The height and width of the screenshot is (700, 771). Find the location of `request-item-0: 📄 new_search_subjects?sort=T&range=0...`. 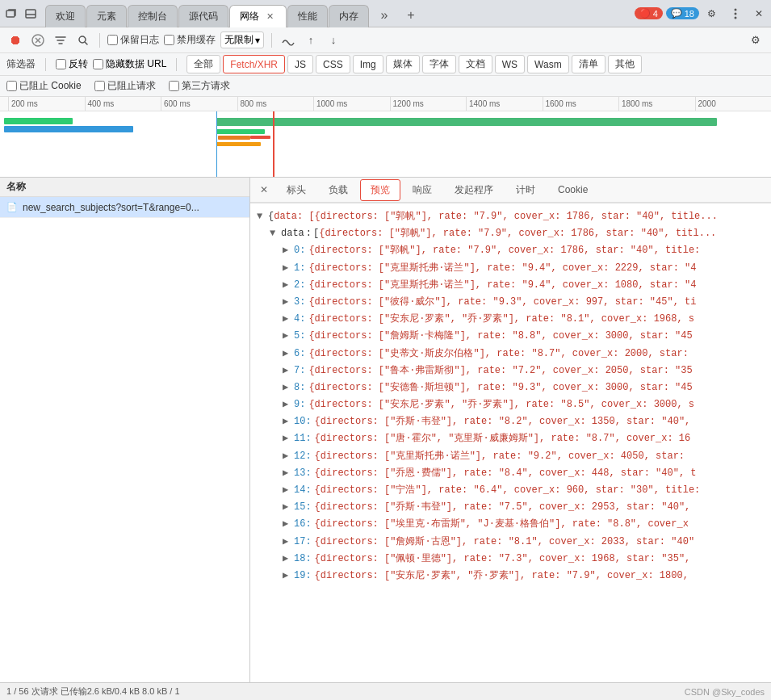

request-item-0: 📄 new_search_subjects?sort=T&range=0... is located at coordinates (124, 207).